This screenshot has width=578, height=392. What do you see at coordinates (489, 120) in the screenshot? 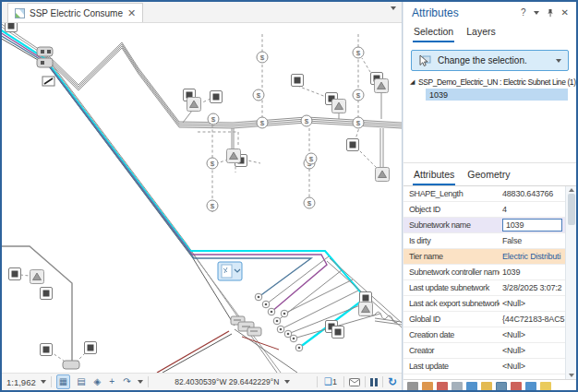
I see `selection-tree: ◢ SSP_Demo_Electric_UN : Electric Subnet…` at bounding box center [489, 120].